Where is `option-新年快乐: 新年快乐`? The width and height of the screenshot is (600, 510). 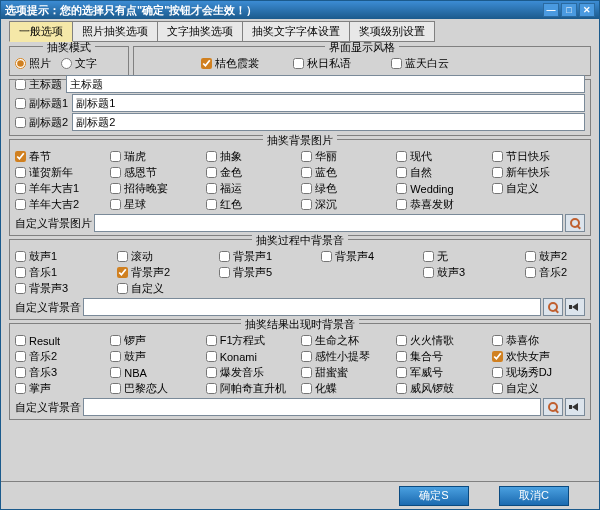 option-新年快乐: 新年快乐 is located at coordinates (538, 172).